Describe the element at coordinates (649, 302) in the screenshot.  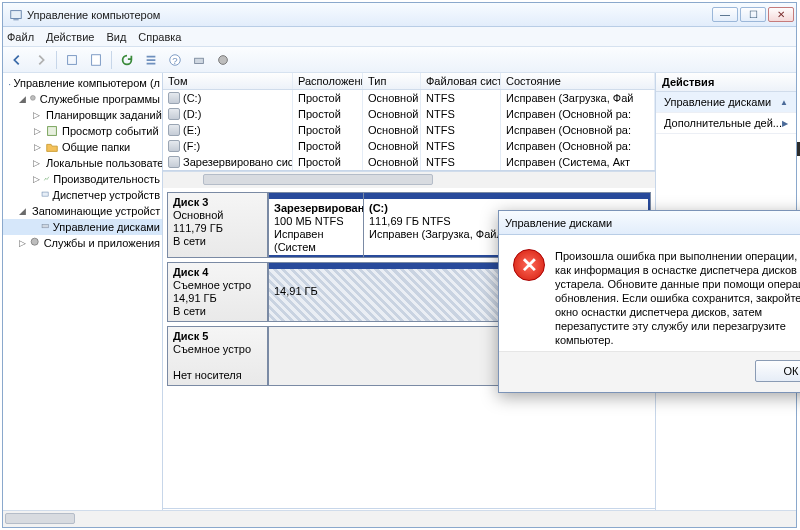
I see `error-dialog: Управление дисками ✕ ✕ Произошла ошибка …` at that location.